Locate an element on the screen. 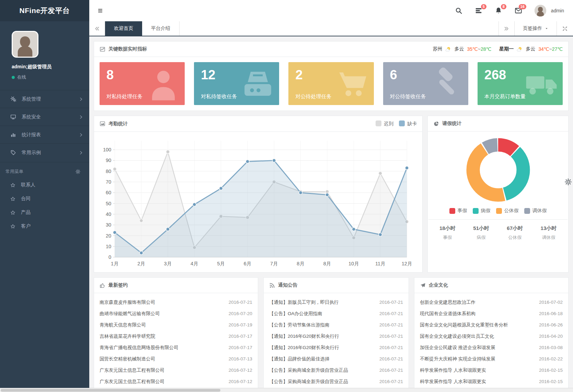 The height and width of the screenshot is (392, 573). tabs-scroll-left-button is located at coordinates (97, 28).